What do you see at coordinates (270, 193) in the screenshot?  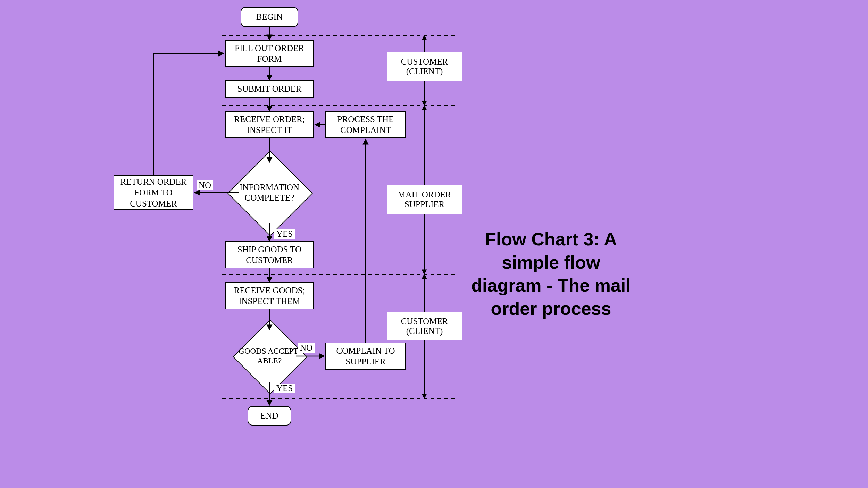 I see `node-info-complete` at bounding box center [270, 193].